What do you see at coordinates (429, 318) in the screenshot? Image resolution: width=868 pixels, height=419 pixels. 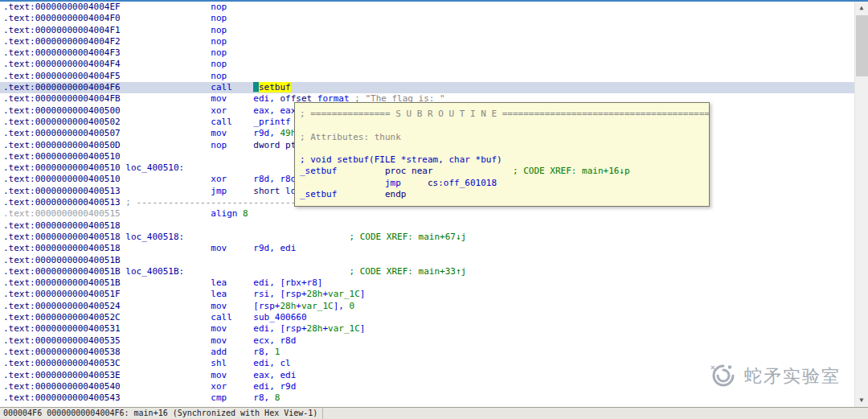 I see `disassembly-line: .text:000000000040052C call sub_400660` at bounding box center [429, 318].